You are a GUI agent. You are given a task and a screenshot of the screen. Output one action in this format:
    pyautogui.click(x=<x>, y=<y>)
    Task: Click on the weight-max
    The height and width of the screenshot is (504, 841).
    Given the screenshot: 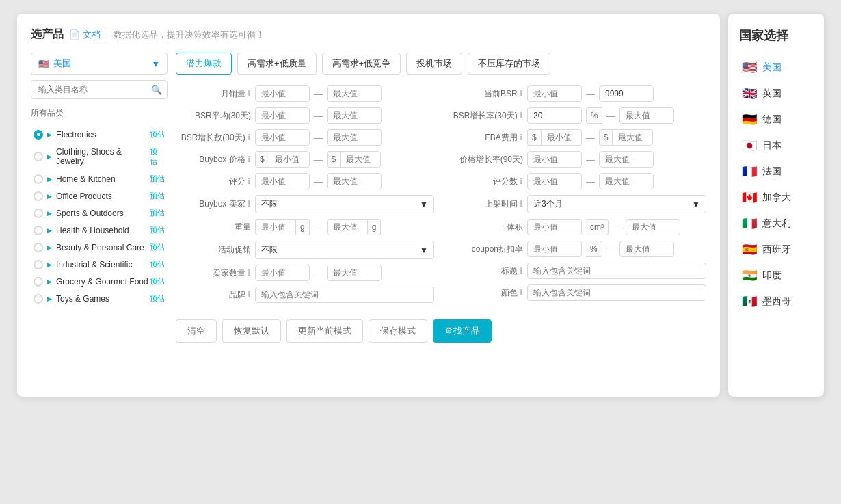 What is the action you would take?
    pyautogui.click(x=347, y=227)
    